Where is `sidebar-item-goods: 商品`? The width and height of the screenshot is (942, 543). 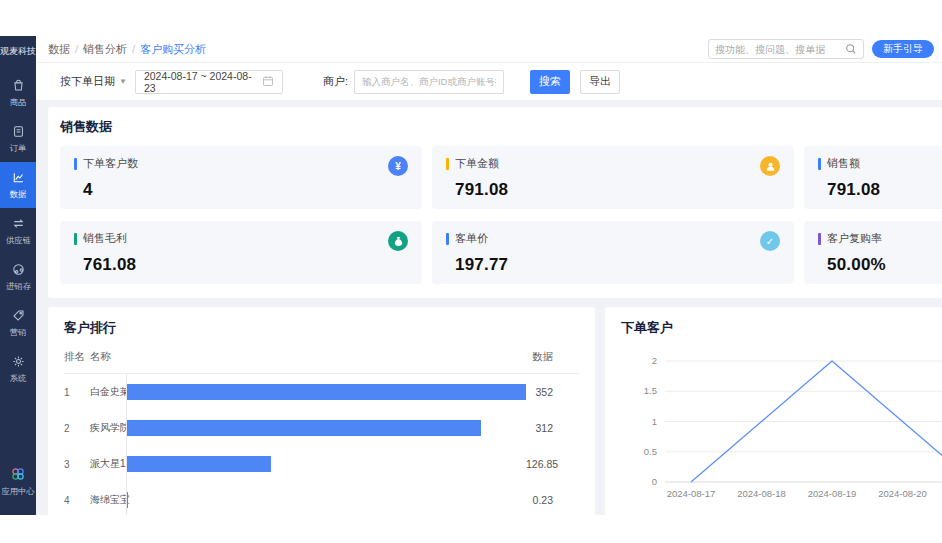
sidebar-item-goods: 商品 is located at coordinates (18, 93).